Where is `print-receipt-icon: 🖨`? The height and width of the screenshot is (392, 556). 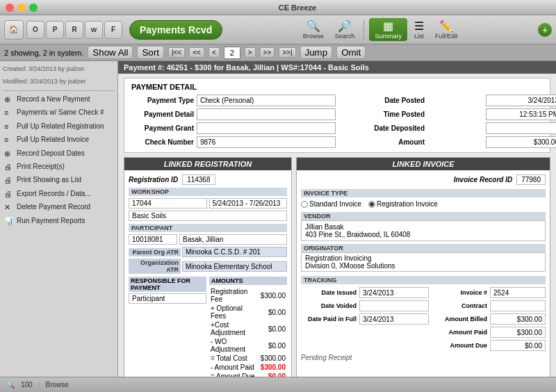
print-receipt-icon: 🖨 is located at coordinates (9, 167).